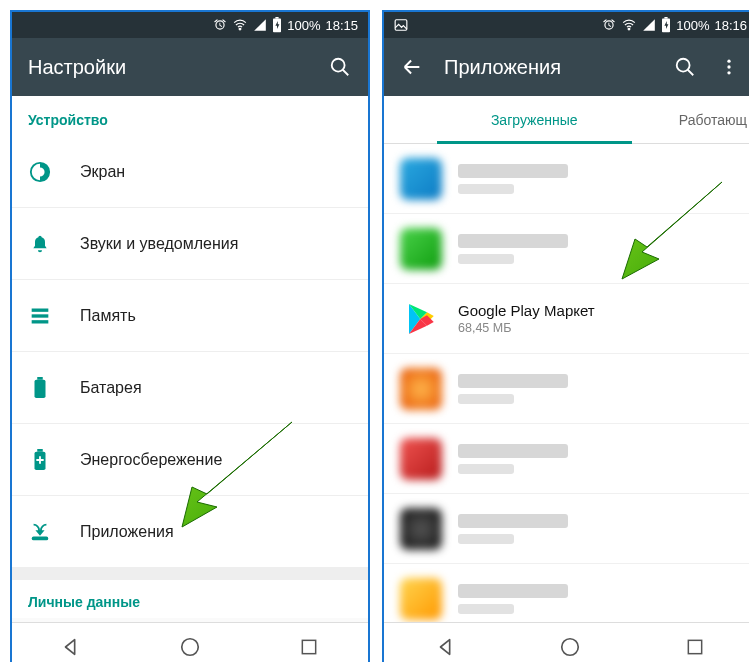 This screenshot has width=749, height=662. What do you see at coordinates (40, 460) in the screenshot?
I see `batterysaver-icon` at bounding box center [40, 460].